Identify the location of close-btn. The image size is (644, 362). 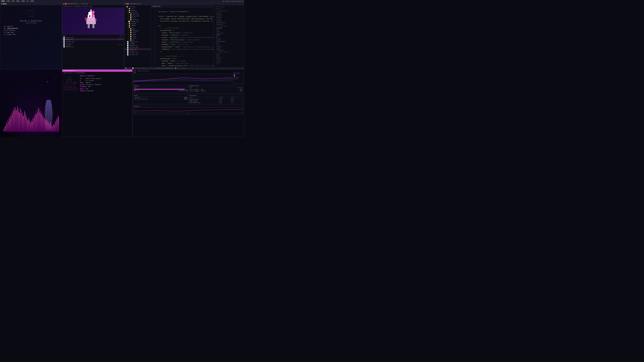
(2, 4).